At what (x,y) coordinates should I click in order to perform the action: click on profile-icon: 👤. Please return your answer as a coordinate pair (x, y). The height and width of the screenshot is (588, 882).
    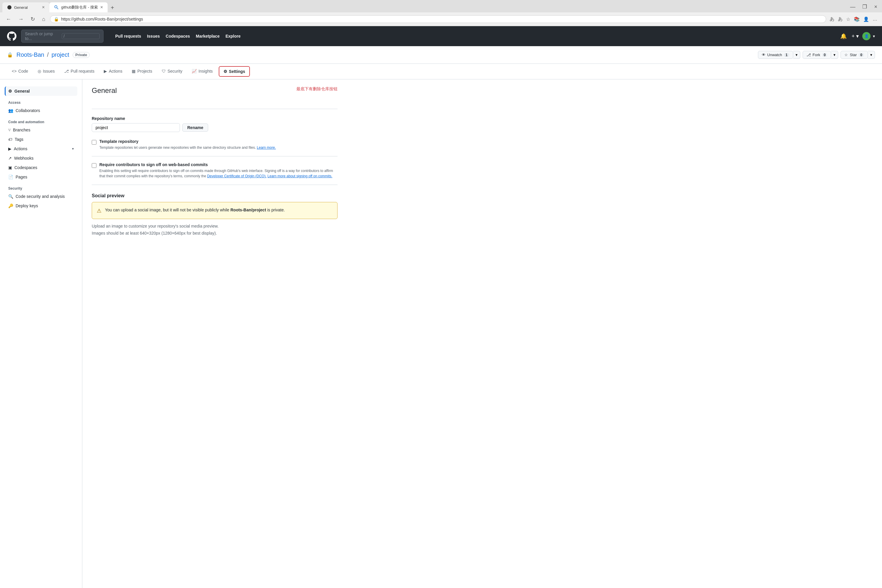
    Looking at the image, I should click on (866, 20).